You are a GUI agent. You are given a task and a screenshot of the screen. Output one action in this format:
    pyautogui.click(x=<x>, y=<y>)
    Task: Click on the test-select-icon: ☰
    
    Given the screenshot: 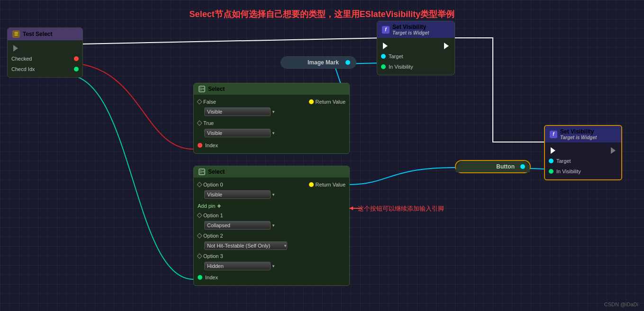 What is the action you would take?
    pyautogui.click(x=16, y=34)
    